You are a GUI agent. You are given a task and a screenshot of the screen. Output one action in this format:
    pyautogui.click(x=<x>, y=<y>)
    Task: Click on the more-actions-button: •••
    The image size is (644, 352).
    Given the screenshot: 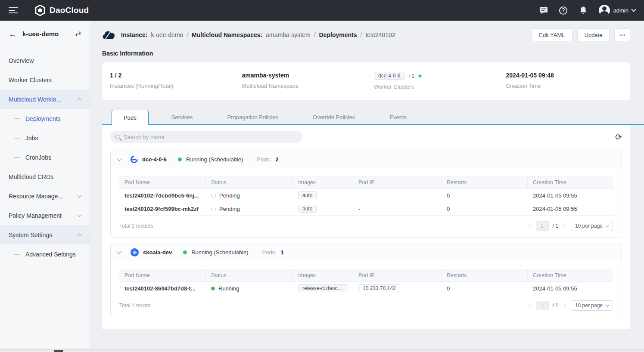 What is the action you would take?
    pyautogui.click(x=622, y=35)
    